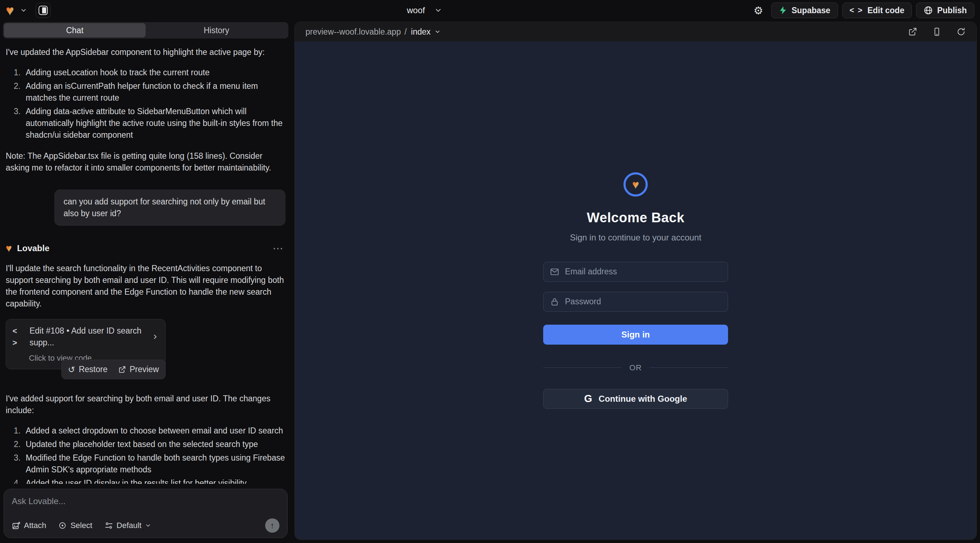  I want to click on supabase-button: Supabase, so click(805, 11).